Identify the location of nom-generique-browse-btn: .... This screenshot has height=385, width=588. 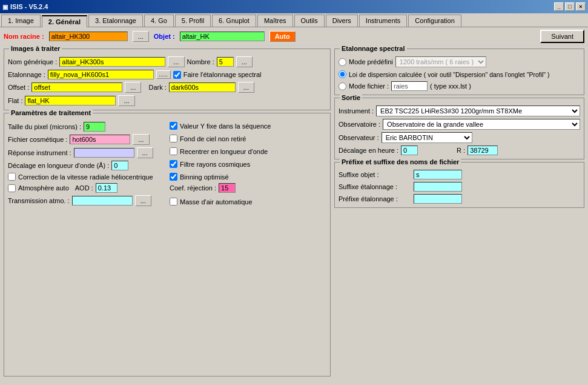
(176, 62).